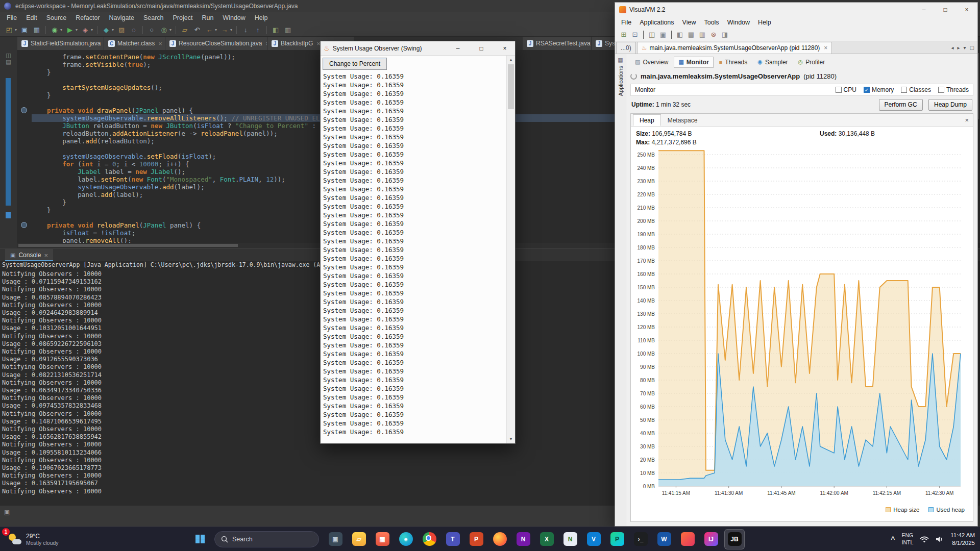 The width and height of the screenshot is (980, 551). Describe the element at coordinates (714, 35) in the screenshot. I see `gc-toolbar-icon: ⊗` at that location.